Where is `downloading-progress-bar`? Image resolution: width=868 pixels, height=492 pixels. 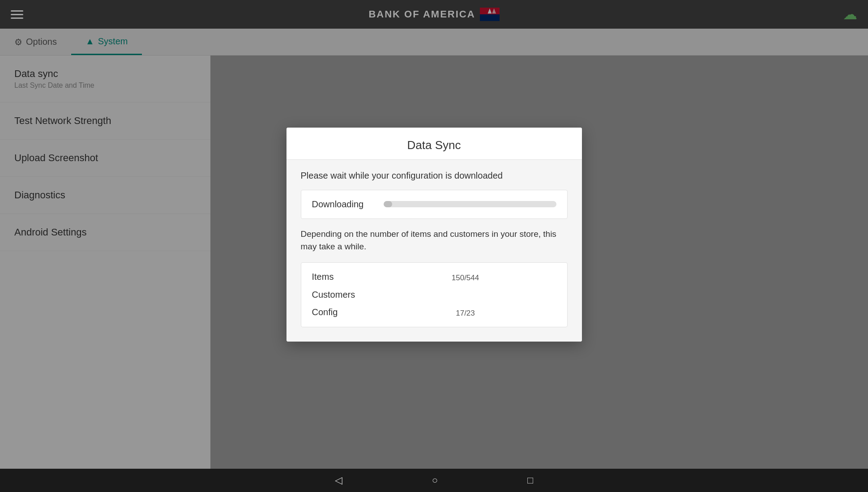
downloading-progress-bar is located at coordinates (470, 204).